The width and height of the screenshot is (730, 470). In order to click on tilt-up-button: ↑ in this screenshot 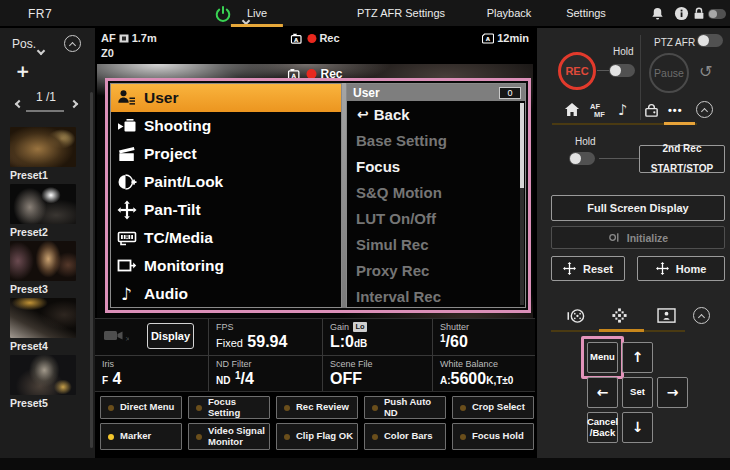, I will do `click(638, 358)`.